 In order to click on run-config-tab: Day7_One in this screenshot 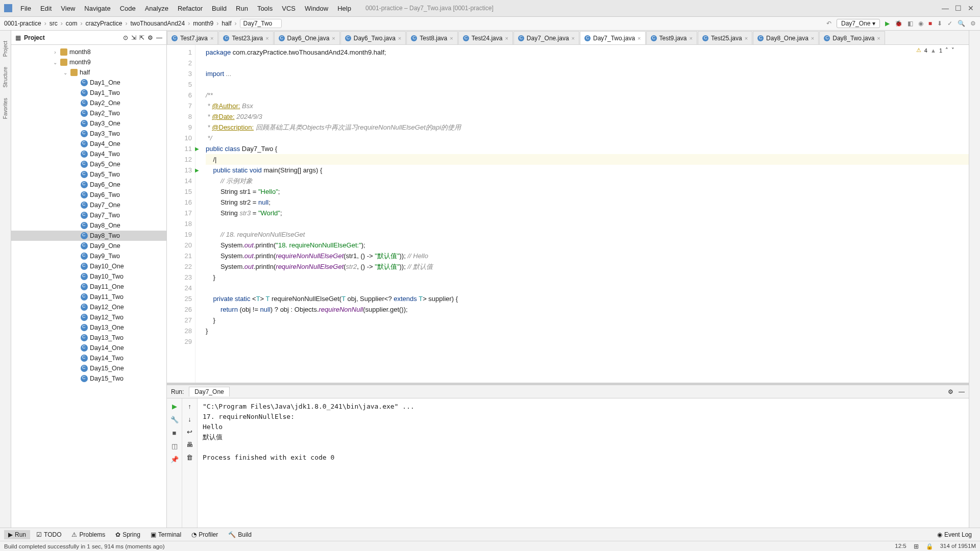, I will do `click(209, 392)`.